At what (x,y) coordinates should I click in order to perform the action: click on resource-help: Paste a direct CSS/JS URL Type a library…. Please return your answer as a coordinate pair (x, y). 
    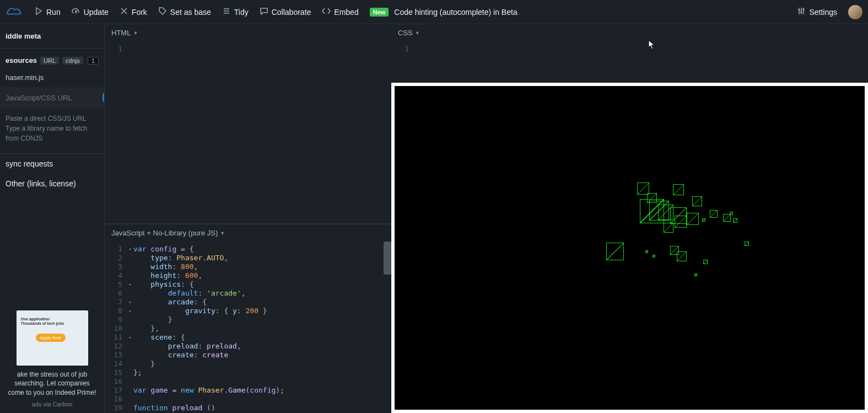
    Looking at the image, I should click on (52, 128).